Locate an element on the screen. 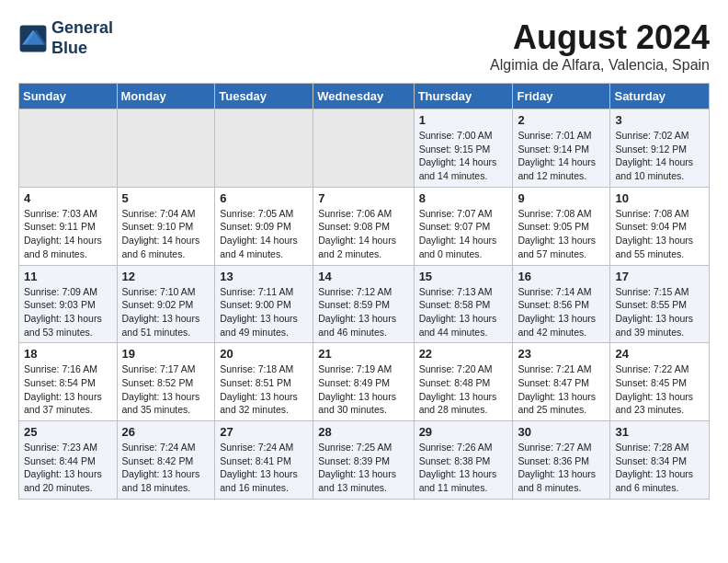 The width and height of the screenshot is (728, 563). calendar-cell: 23Sunrise: 7:21 AM Sunset: 8:47 PM Dayli… is located at coordinates (562, 383).